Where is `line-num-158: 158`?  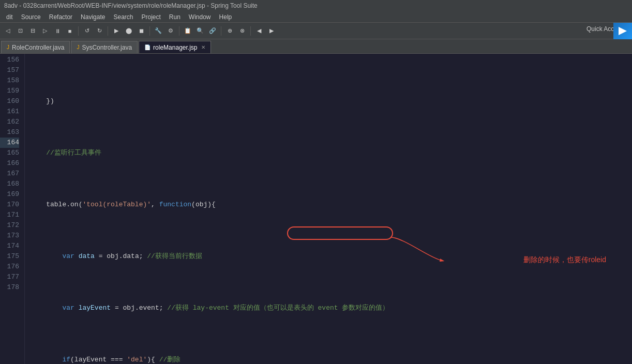
line-num-158: 158 is located at coordinates (9, 81).